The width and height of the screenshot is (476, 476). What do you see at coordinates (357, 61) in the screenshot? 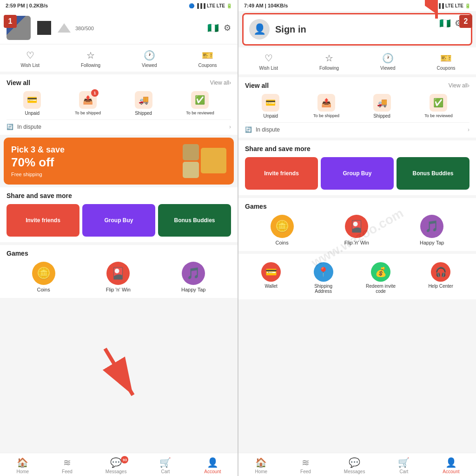
I see `quick-actions-right: ♡ Wish List ☆ Following 🕐 Viewed 🎫 Coupo…` at bounding box center [357, 61].